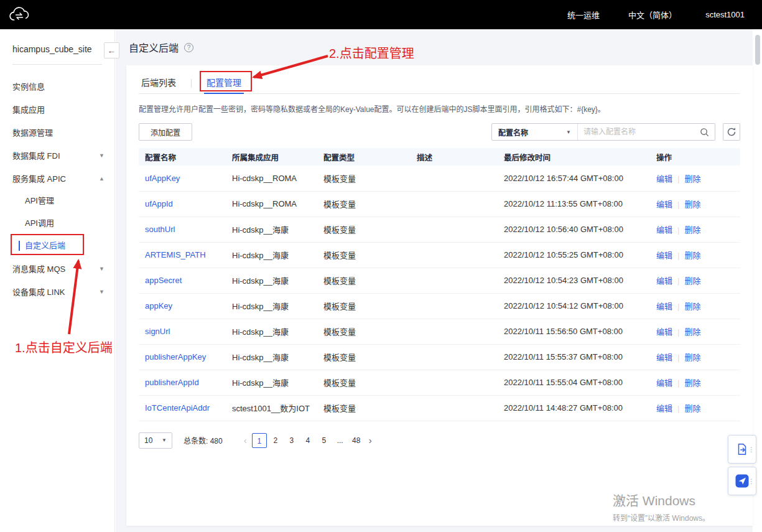  What do you see at coordinates (57, 47) in the screenshot?
I see `sidebar-title: hicampus_cube_site` at bounding box center [57, 47].